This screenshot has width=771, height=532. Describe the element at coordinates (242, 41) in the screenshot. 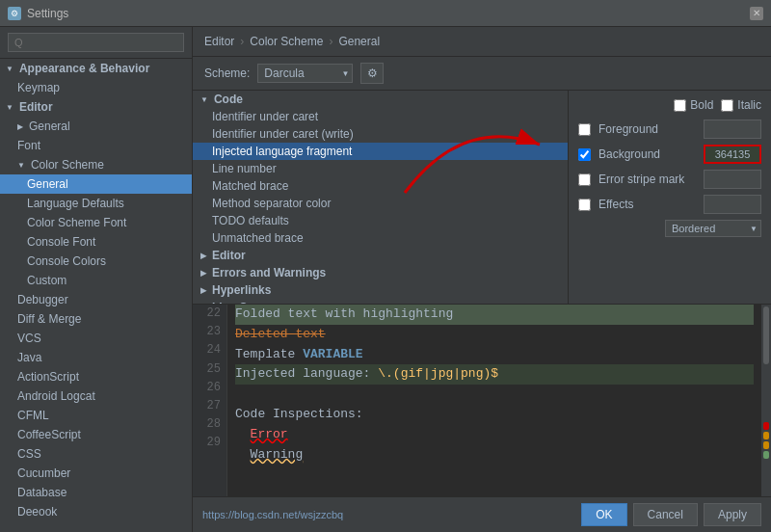

I see `breadcrumb-sep1: ›` at that location.